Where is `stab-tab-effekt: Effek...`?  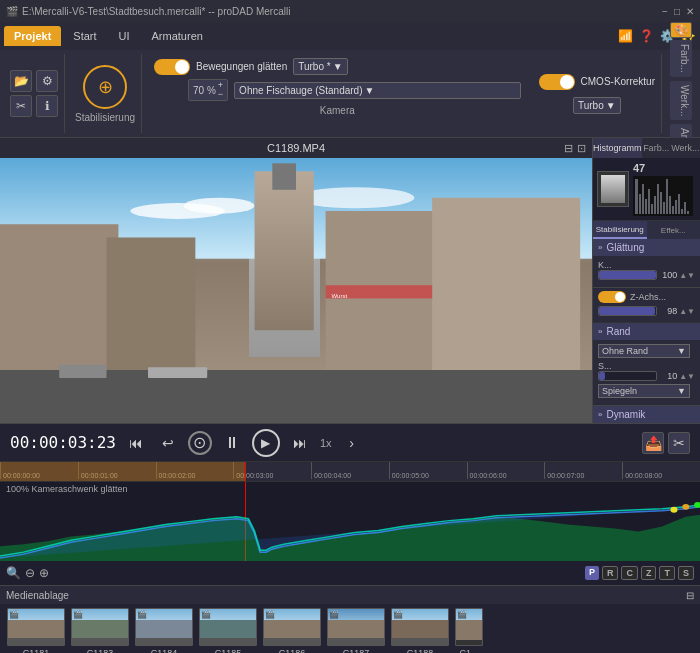
stab-tab-effekt: Effek... is located at coordinates (674, 230).